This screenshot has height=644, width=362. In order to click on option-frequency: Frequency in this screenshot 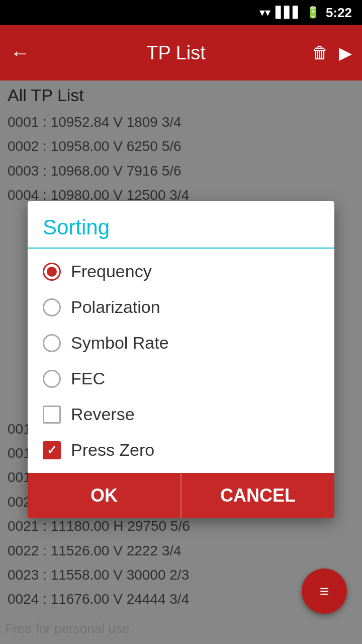, I will do `click(181, 272)`.